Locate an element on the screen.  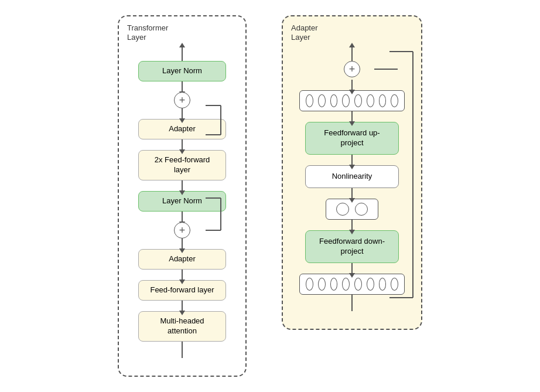
adapter-label: Adapter Layer is located at coordinates (305, 33).